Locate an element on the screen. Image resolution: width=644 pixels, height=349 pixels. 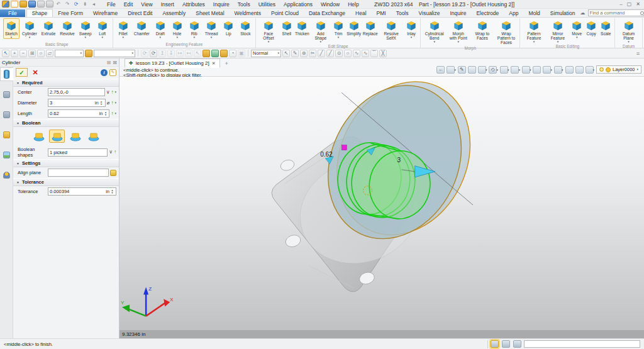
render-manager-tab is located at coordinates (6, 155).